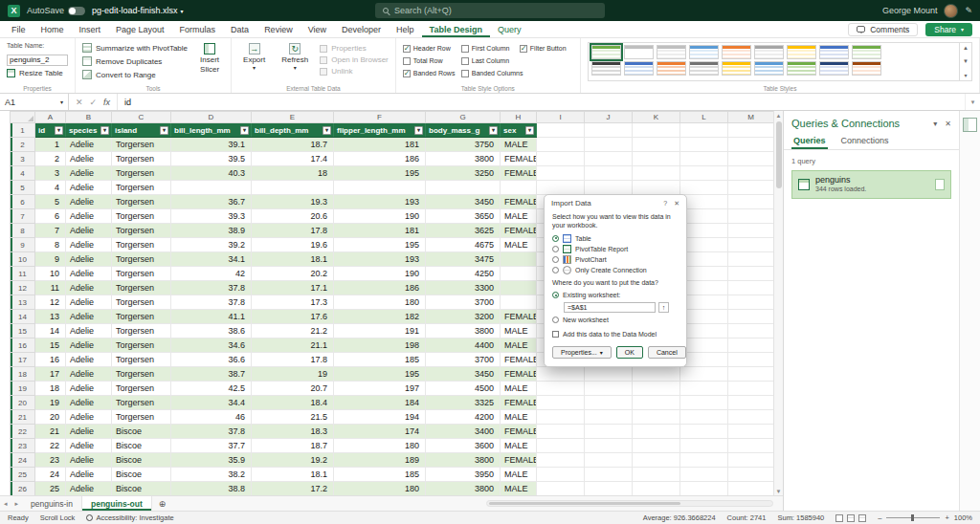 This screenshot has width=980, height=524. What do you see at coordinates (142, 461) in the screenshot?
I see `cell: Biscoe` at bounding box center [142, 461].